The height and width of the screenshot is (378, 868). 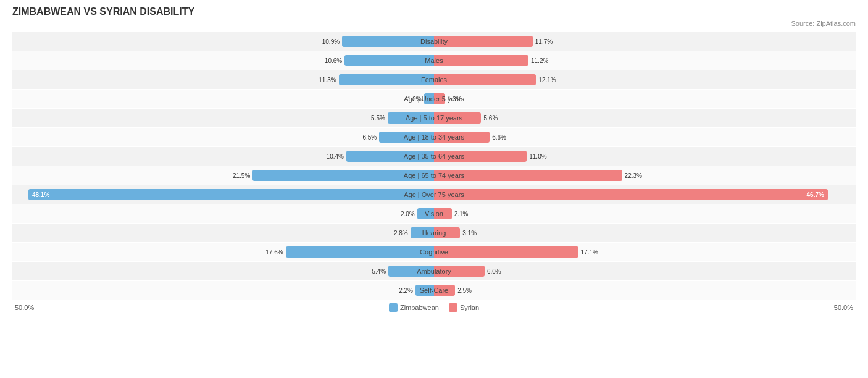 What do you see at coordinates (434, 290) in the screenshot?
I see `table-row: 2.2%Self-Care2.5%` at bounding box center [434, 290].